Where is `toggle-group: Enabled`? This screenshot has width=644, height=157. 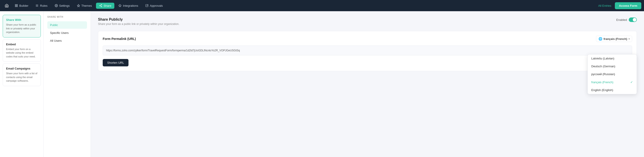 toggle-group: Enabled is located at coordinates (626, 20).